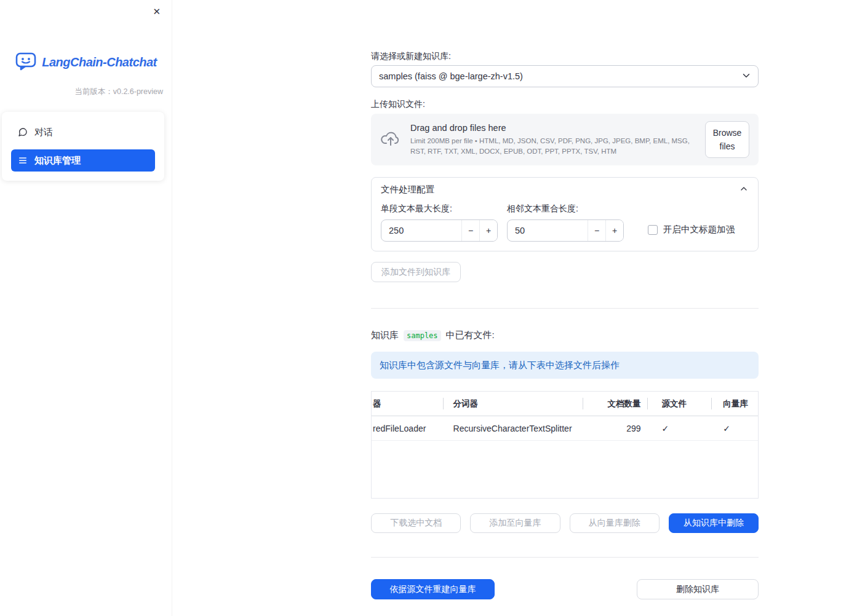 This screenshot has height=616, width=849. What do you see at coordinates (565, 209) in the screenshot?
I see `overlap-size-label: 相邻文本重合长度:` at bounding box center [565, 209].